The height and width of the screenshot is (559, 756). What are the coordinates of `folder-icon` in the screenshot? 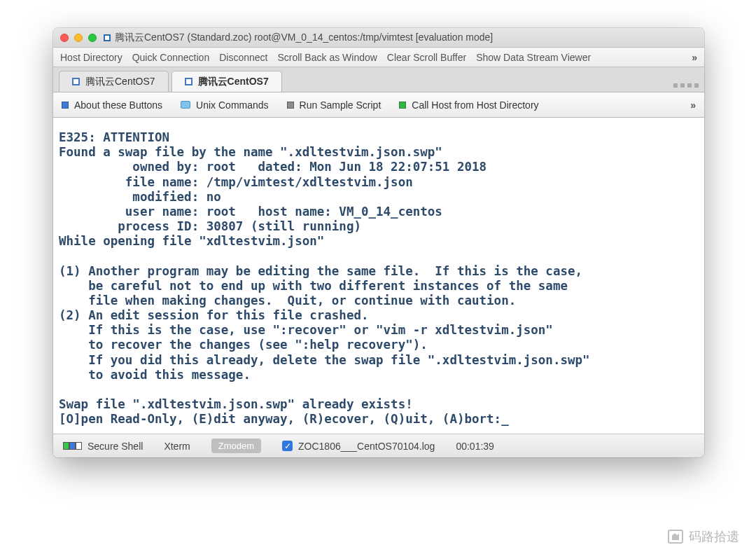 It's located at (186, 105).